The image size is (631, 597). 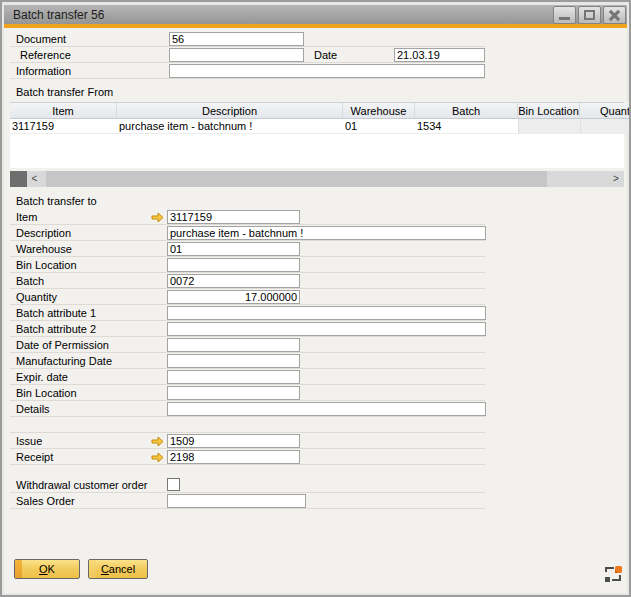 I want to click on expiry-date-field, so click(x=234, y=377).